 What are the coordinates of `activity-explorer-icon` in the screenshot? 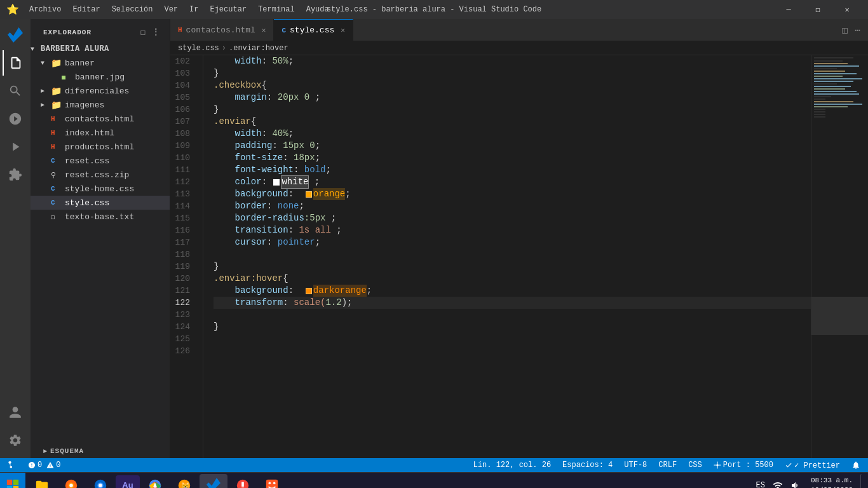 It's located at (15, 63).